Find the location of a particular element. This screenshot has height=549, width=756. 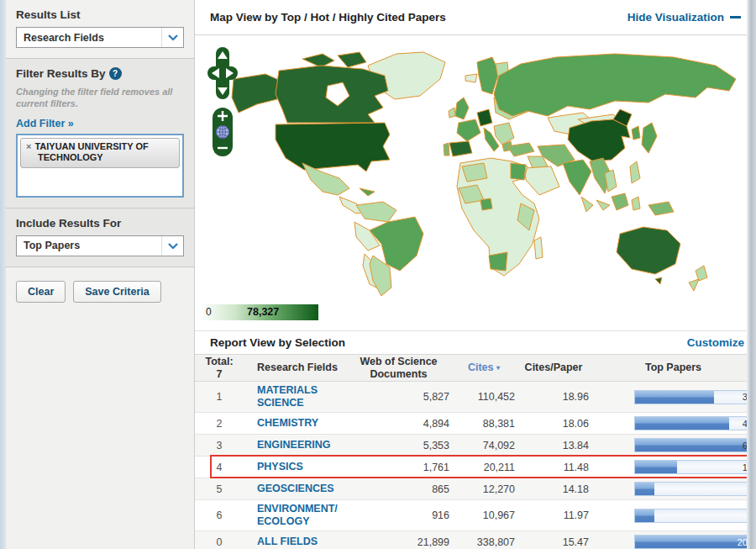

country-nigeria is located at coordinates (486, 204).